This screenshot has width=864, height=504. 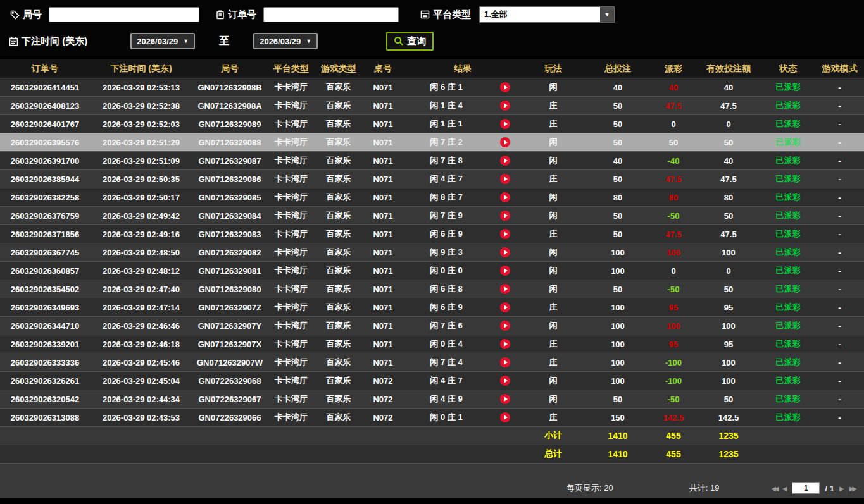 I want to click on date-from-picker: 2026/03/29 ▼, so click(x=163, y=41).